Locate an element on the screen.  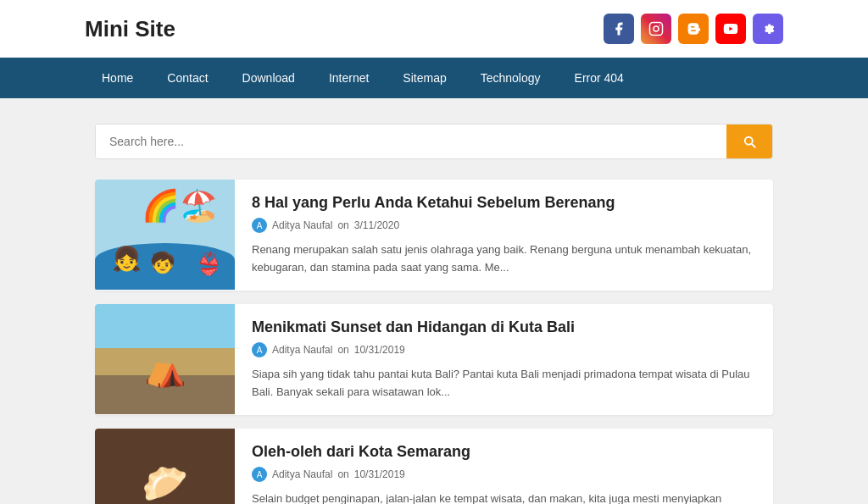
author-avatar-bali: A is located at coordinates (259, 350).